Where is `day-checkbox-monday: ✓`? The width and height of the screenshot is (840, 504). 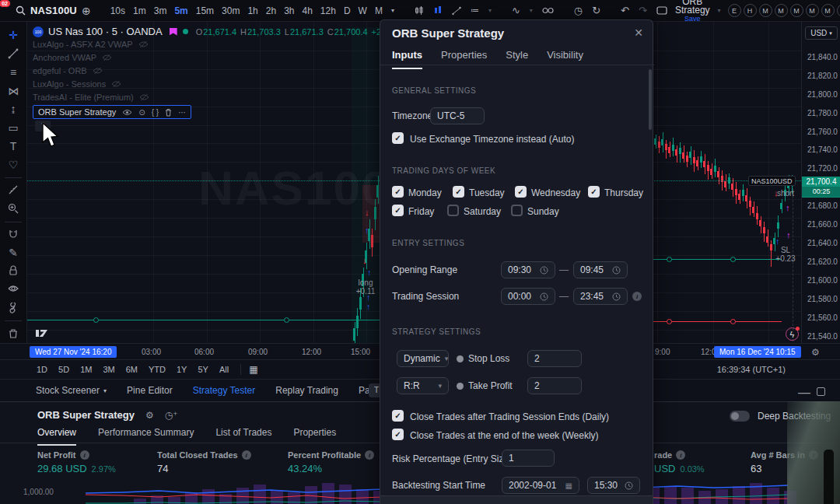
day-checkbox-monday: ✓ is located at coordinates (398, 191).